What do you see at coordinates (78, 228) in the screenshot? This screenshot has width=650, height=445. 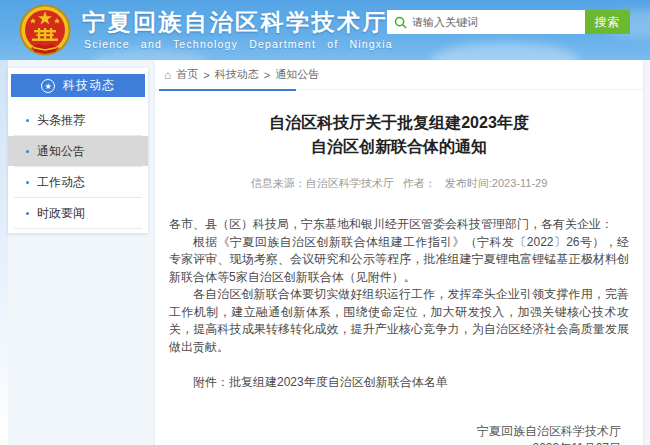 I see `divider` at bounding box center [78, 228].